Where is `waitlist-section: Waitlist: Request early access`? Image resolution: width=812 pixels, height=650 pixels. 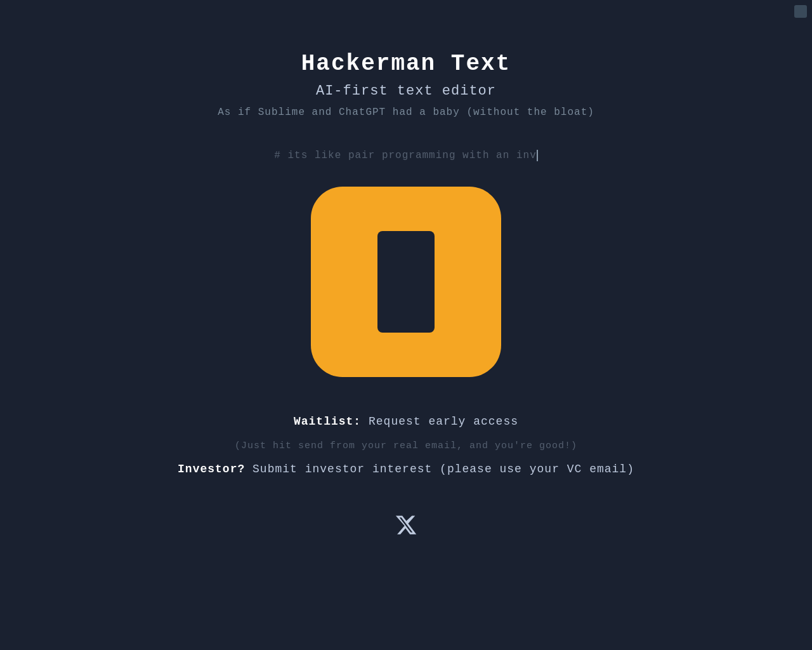
waitlist-section: Waitlist: Request early access is located at coordinates (406, 421).